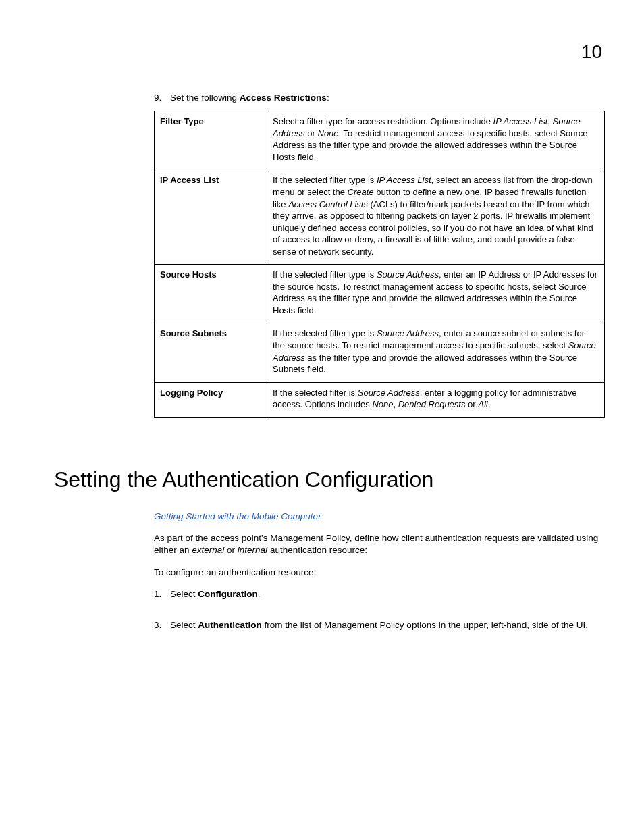  What do you see at coordinates (328, 204) in the screenshot?
I see `italic-text: Access Control Lists` at bounding box center [328, 204].